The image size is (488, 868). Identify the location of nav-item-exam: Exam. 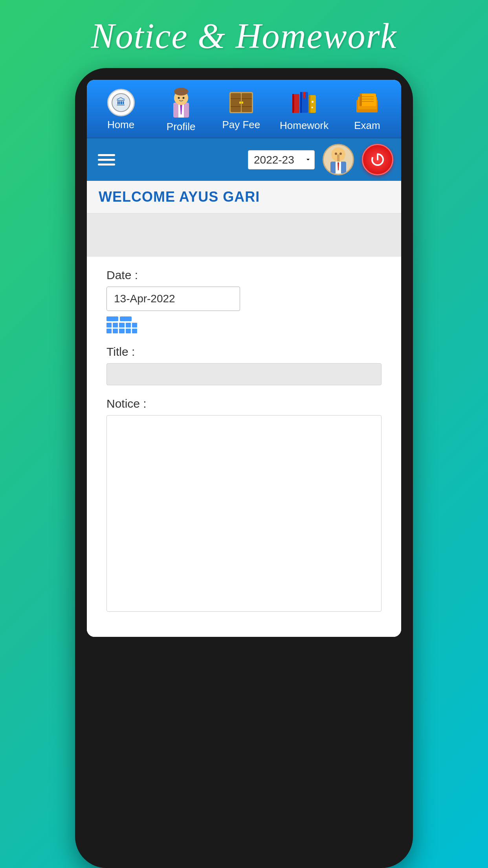
(367, 110).